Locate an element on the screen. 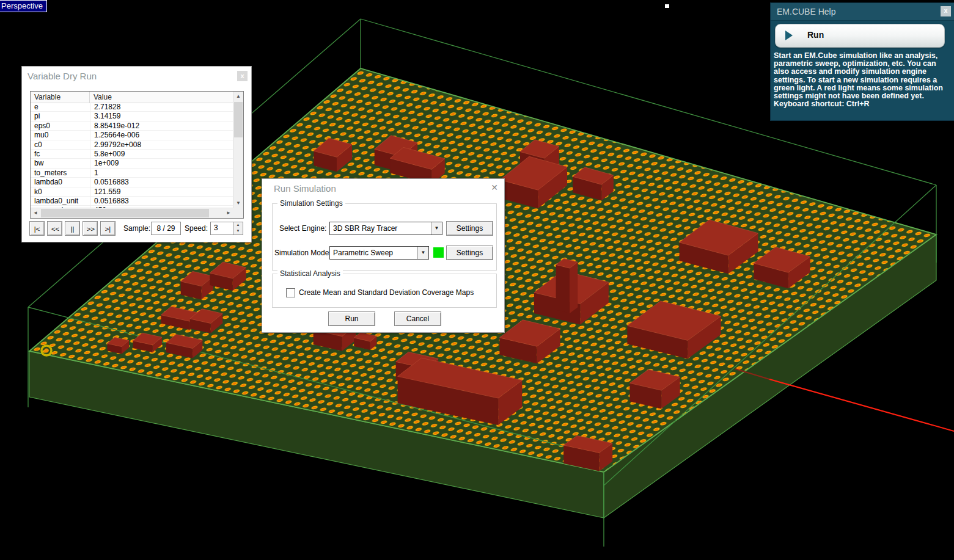 Image resolution: width=954 pixels, height=560 pixels. scroll-up-icon: ▲ is located at coordinates (238, 96).